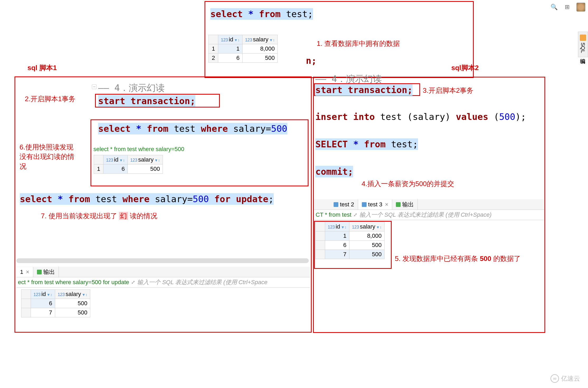 The height and width of the screenshot is (388, 588). I want to click on label-script1: sql 脚本1, so click(42, 68).